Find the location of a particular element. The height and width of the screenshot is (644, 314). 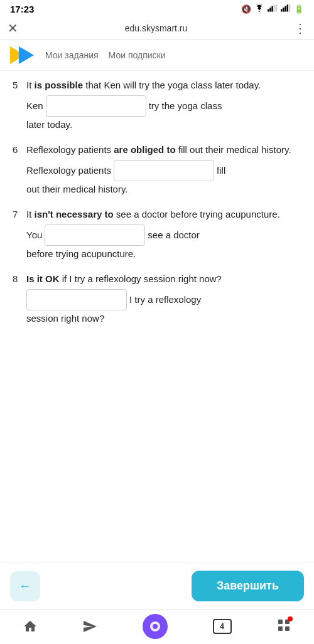

exercise-8-answer: I try a reflexology is located at coordinates (164, 300).